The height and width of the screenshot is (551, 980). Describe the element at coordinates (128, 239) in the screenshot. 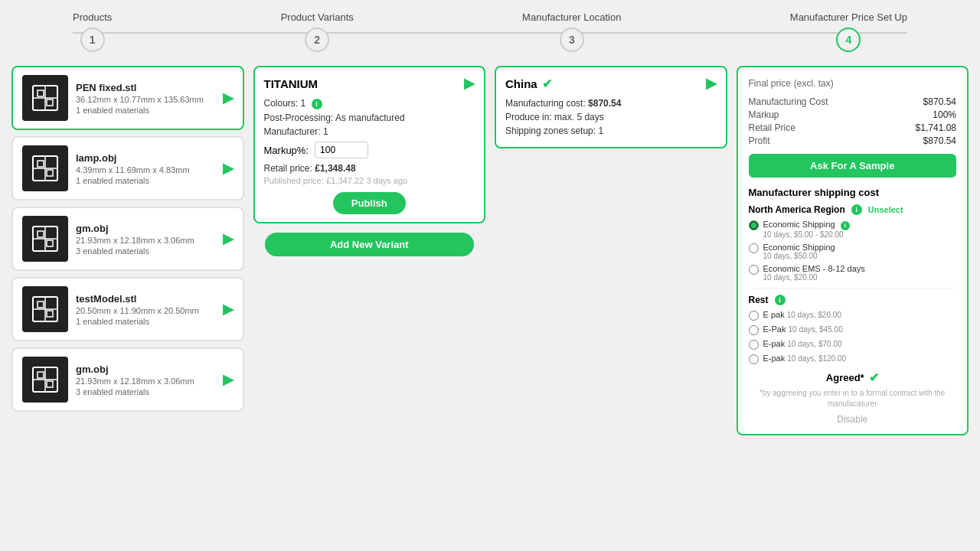

I see `product-item-2: gm.obj 21.93mm x 12.18mm x 3.06mm 3 enab…` at that location.